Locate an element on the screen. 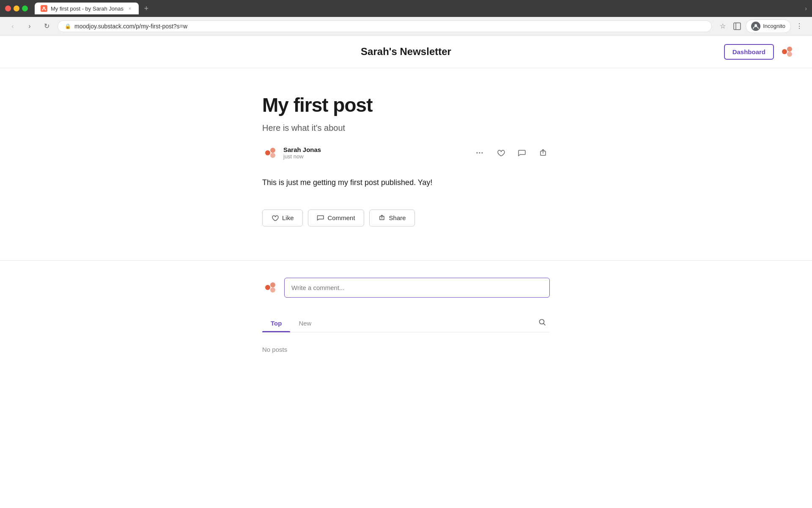 This screenshot has width=812, height=508. post-article: My first post Here is what it's about Sa… is located at coordinates (406, 164).